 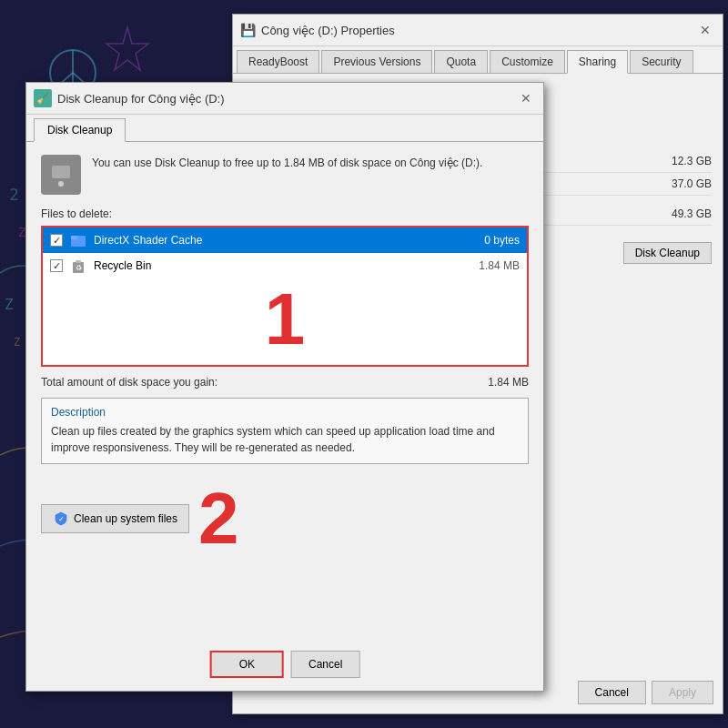 What do you see at coordinates (61, 519) in the screenshot?
I see `shield-icon: ✓` at bounding box center [61, 519].